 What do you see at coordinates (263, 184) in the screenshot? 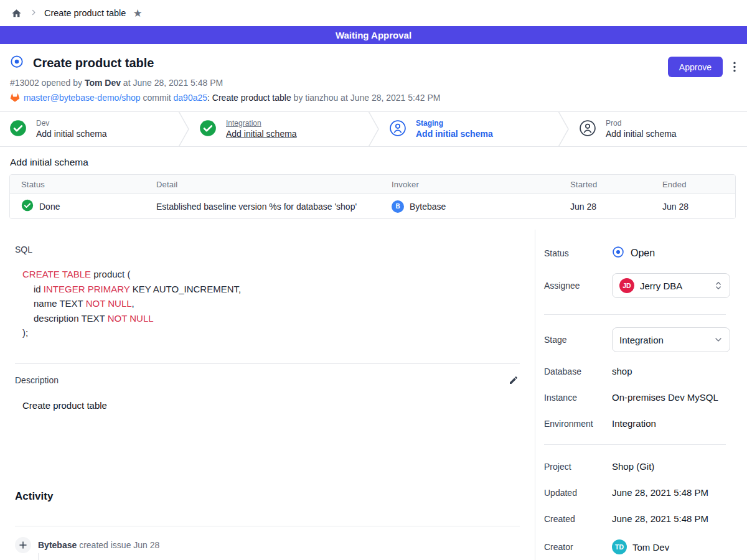
I see `column-header-detail: Detail` at bounding box center [263, 184].